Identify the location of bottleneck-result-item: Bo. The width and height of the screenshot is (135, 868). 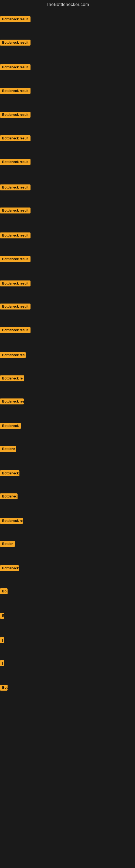
(4, 592).